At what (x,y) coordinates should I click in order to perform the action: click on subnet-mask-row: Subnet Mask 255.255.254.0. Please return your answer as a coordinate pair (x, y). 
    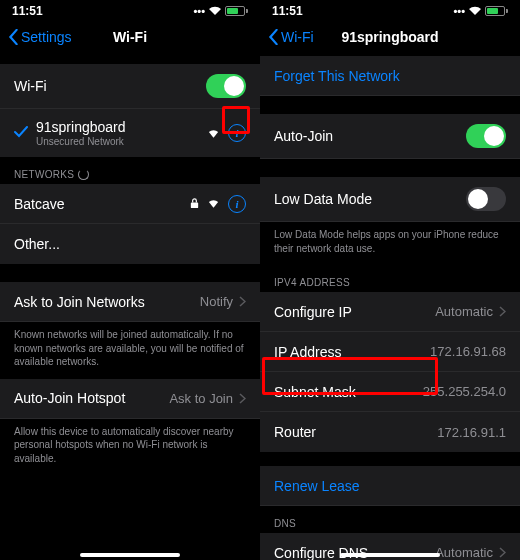
    Looking at the image, I should click on (390, 392).